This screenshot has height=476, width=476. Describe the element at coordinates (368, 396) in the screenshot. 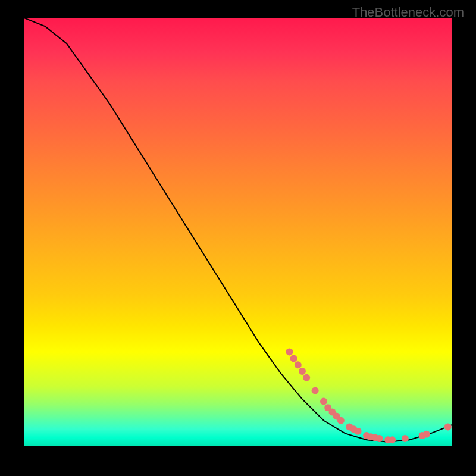

I see `data-points-group` at that location.